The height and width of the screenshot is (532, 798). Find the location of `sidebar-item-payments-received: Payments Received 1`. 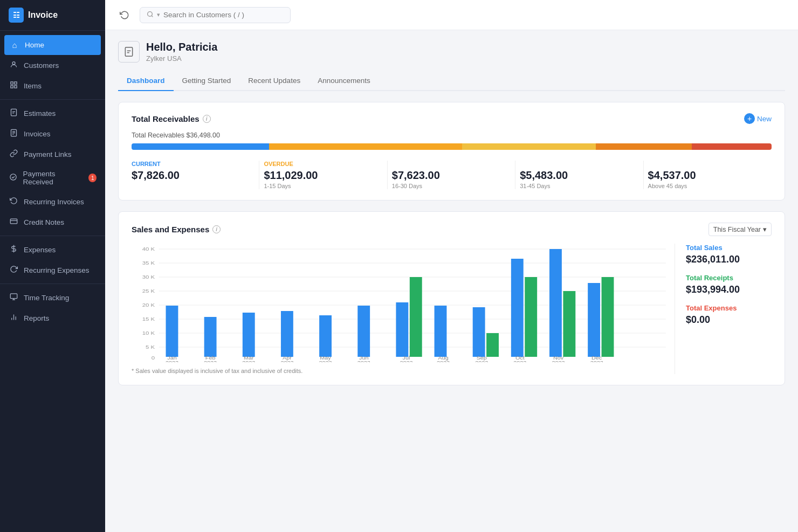

sidebar-item-payments-received: Payments Received 1 is located at coordinates (53, 178).